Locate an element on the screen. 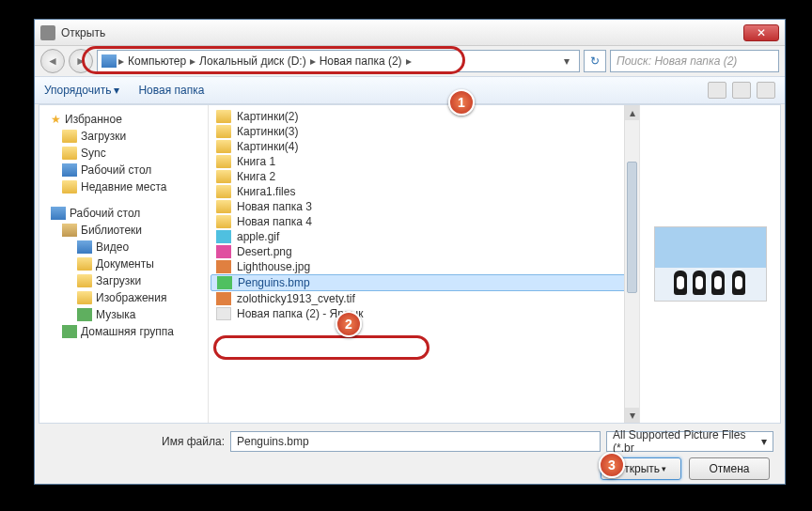 The width and height of the screenshot is (812, 511). file-row: Penguins.bmp is located at coordinates (424, 283).